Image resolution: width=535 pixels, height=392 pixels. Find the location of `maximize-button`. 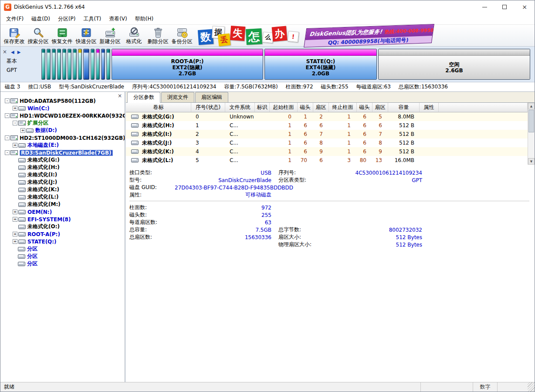

maximize-button is located at coordinates (505, 7).